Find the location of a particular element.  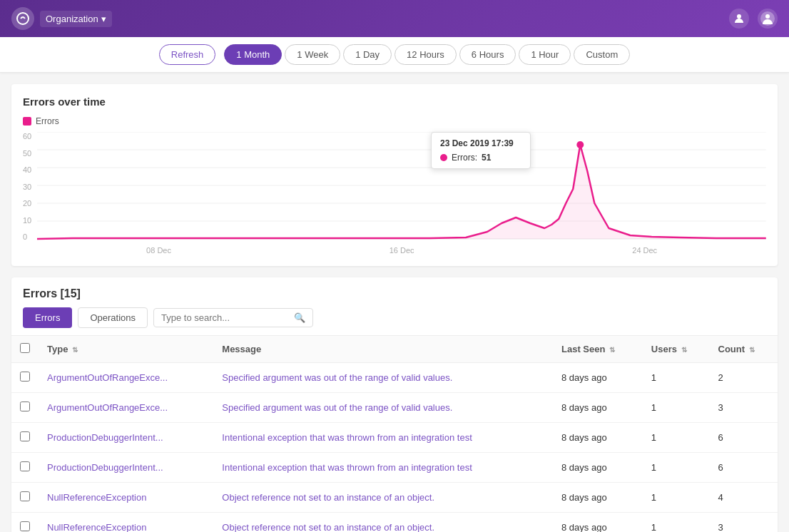

row-count: 2 is located at coordinates (744, 378).